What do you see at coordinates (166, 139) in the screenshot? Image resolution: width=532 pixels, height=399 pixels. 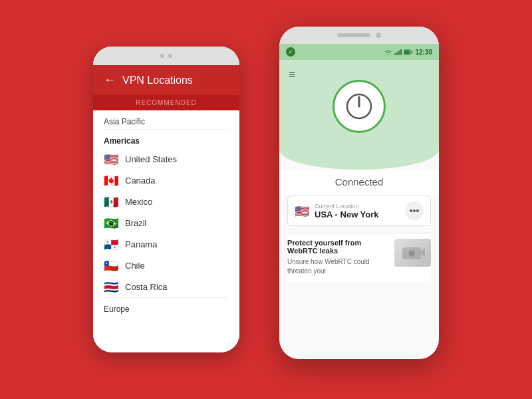 I see `section-americas: Americas` at bounding box center [166, 139].